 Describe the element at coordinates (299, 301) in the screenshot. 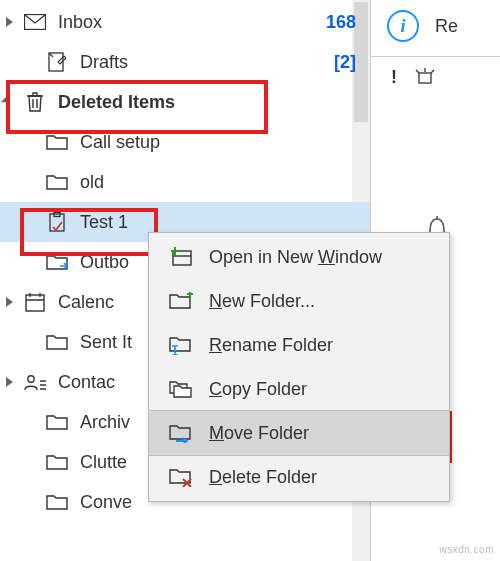

I see `menu-new-folder: New Folder...` at that location.